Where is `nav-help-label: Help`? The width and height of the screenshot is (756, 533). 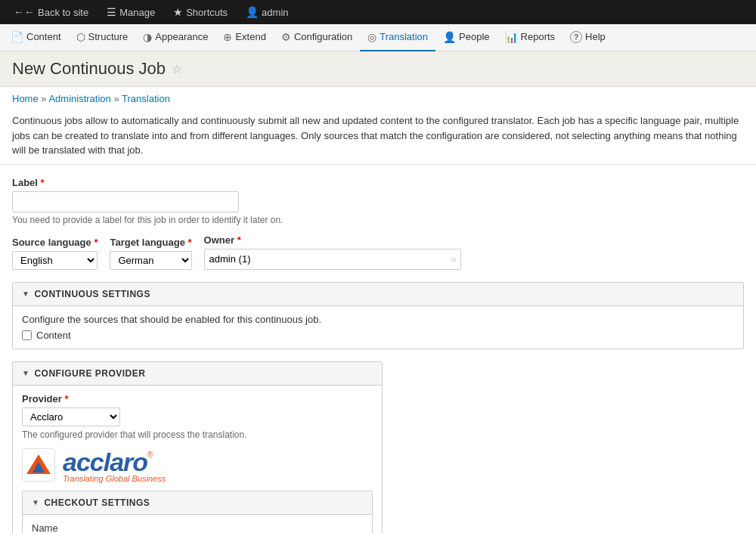 nav-help-label: Help is located at coordinates (596, 36).